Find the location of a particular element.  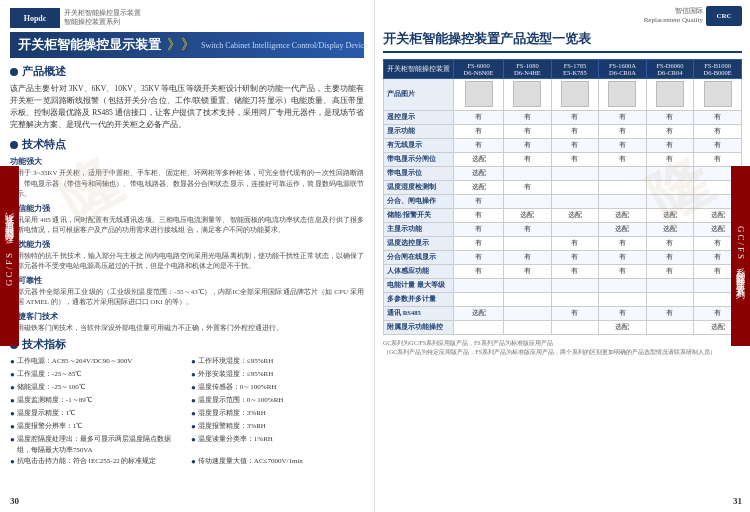

row-label-8: 储能/报警开关 is located at coordinates (419, 216).